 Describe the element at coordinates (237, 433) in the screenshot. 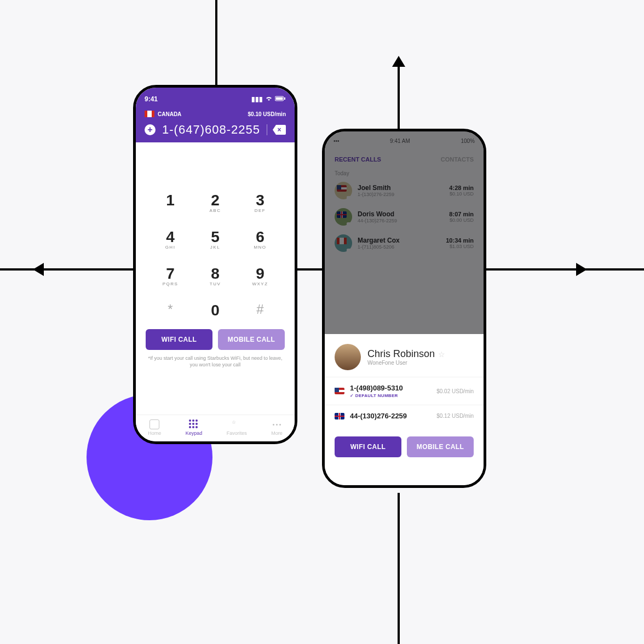

I see `tab-label: Favorites` at that location.